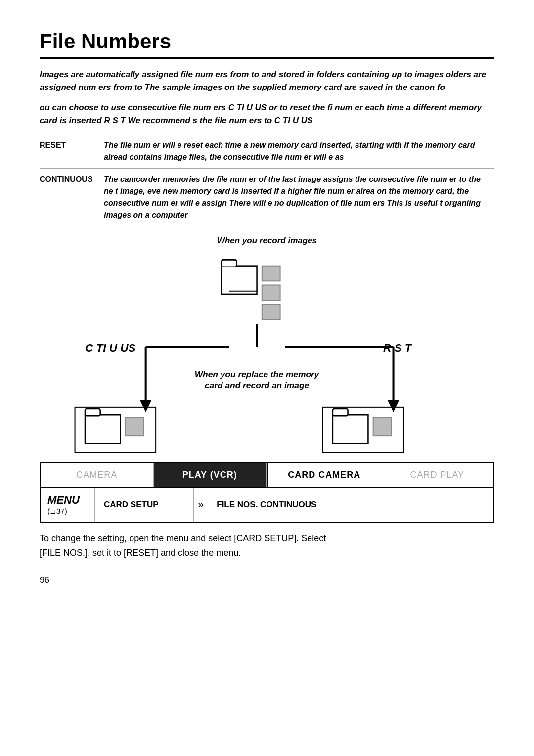  Describe the element at coordinates (67, 511) in the screenshot. I see `menu-sub: (⊐37)` at that location.